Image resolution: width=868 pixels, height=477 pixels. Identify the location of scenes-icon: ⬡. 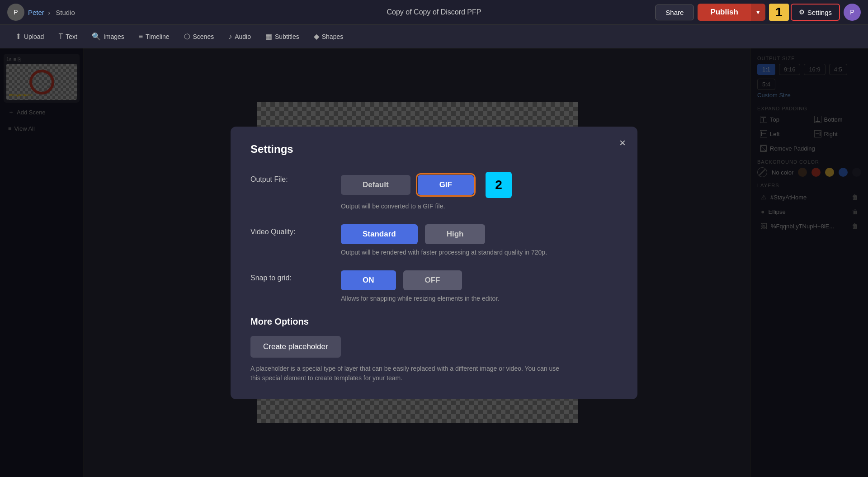
(187, 36).